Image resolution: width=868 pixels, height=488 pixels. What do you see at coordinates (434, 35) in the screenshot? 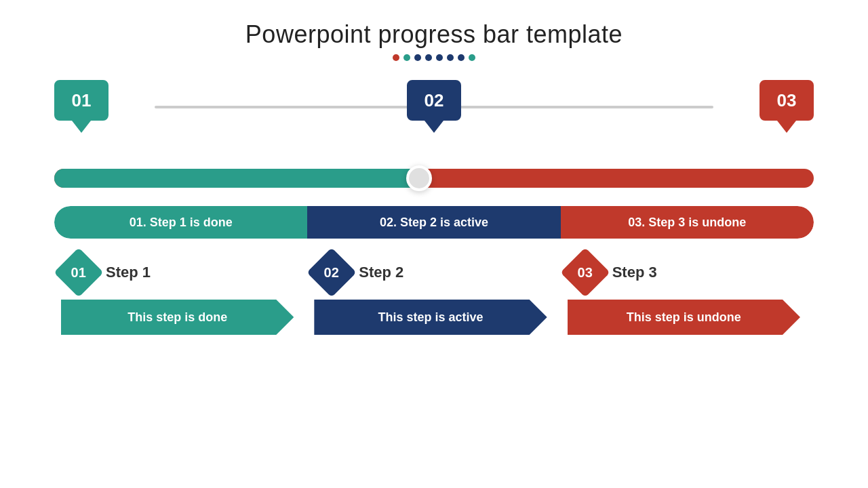
I see `page-title: Powerpoint progress bar template` at bounding box center [434, 35].